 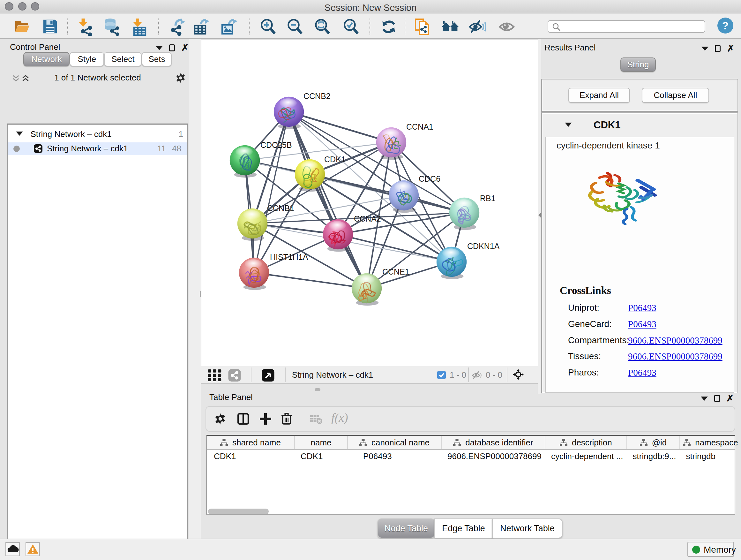 What do you see at coordinates (518, 375) in the screenshot?
I see `fit-content-crosshair-icon` at bounding box center [518, 375].